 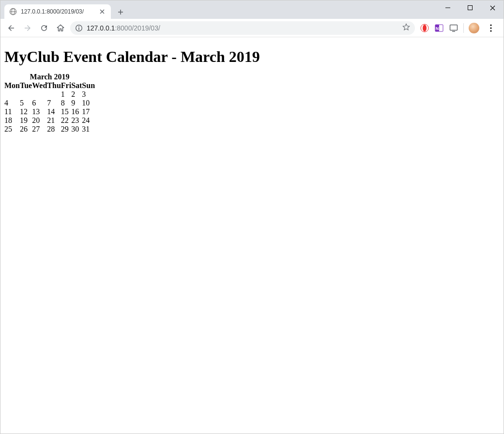 I want to click on page-heading: MyClub Event Calendar - March 2019, so click(x=252, y=57).